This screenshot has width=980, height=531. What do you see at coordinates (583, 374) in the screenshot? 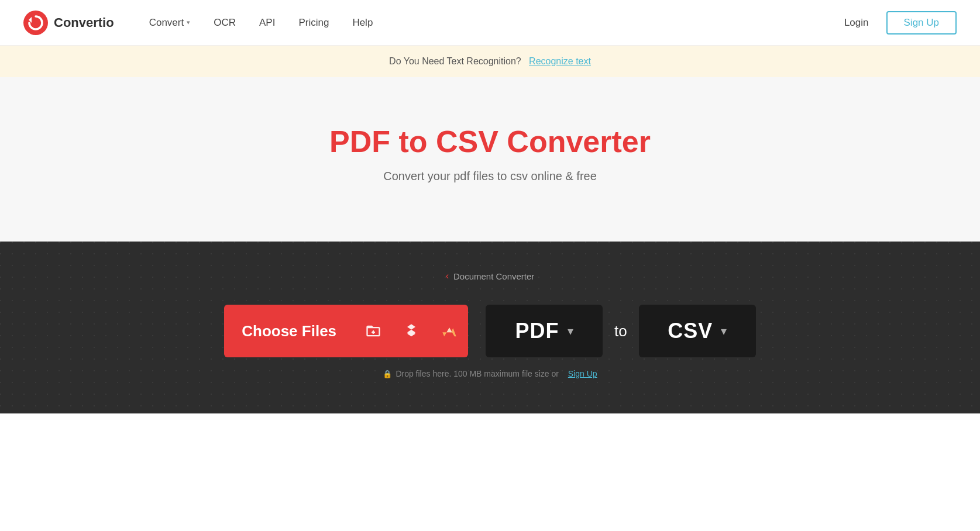
I see `signup-link: Sign Up` at bounding box center [583, 374].